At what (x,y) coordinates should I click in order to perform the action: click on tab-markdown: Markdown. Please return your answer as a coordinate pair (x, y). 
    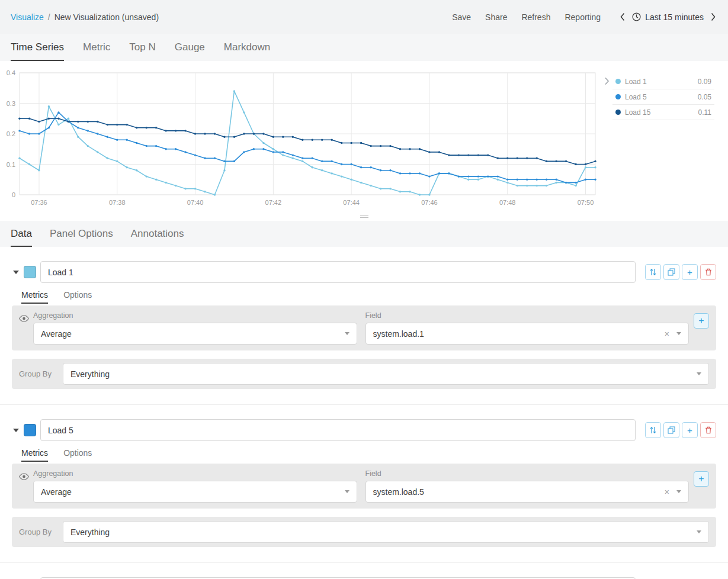
    Looking at the image, I should click on (247, 51).